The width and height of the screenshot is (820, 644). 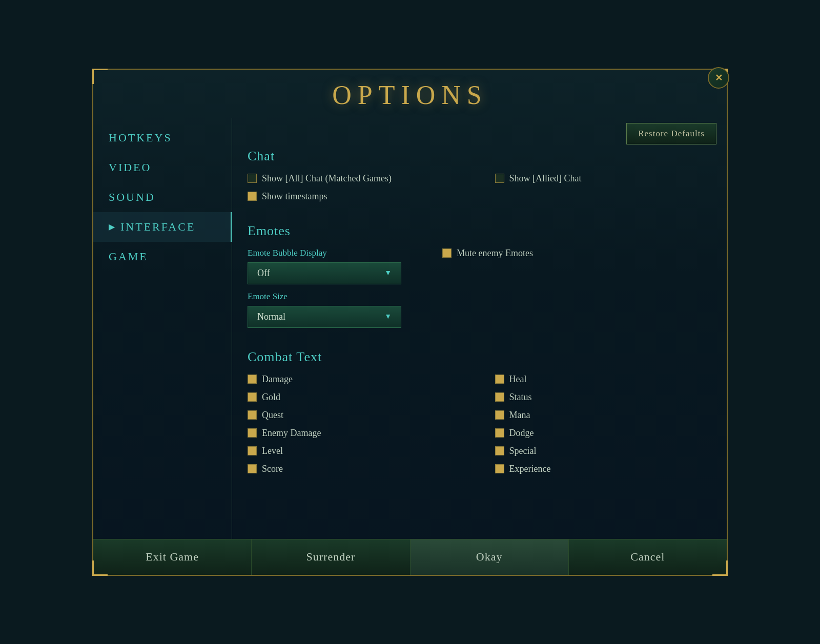 What do you see at coordinates (356, 191) in the screenshot?
I see `chat-col-left: Show [All] Chat (Matched Games) Show tim…` at bounding box center [356, 191].